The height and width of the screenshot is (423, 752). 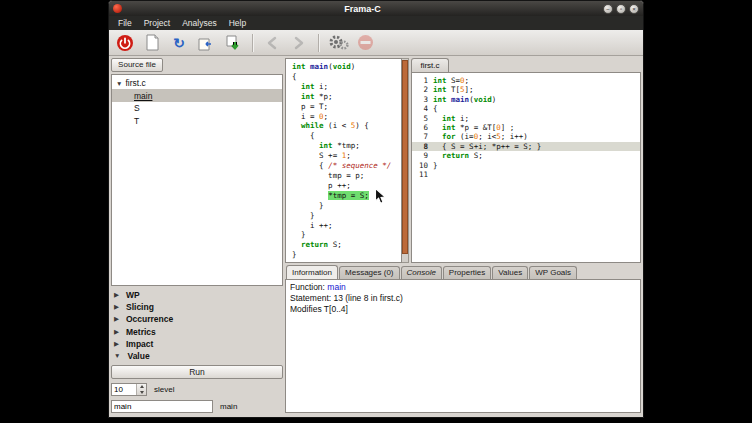 I want to click on reload-button: ↻, so click(x=179, y=43).